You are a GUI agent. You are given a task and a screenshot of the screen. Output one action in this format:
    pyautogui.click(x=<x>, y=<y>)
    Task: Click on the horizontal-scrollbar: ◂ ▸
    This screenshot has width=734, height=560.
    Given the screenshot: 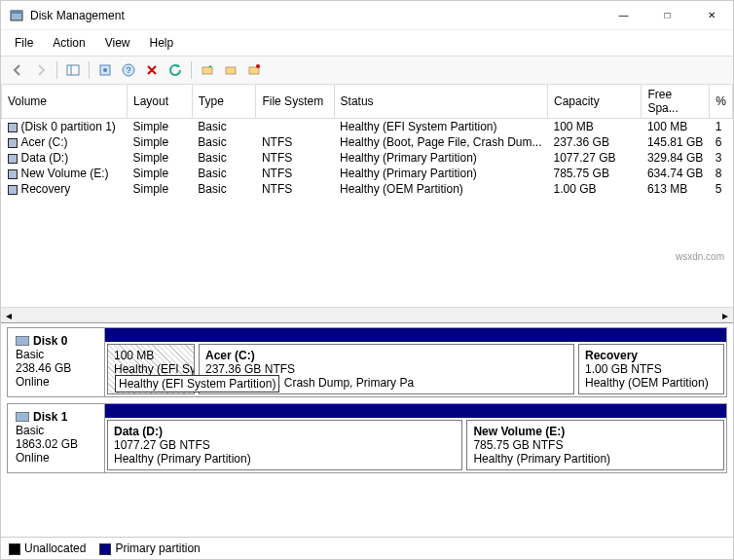 What is the action you would take?
    pyautogui.click(x=367, y=315)
    